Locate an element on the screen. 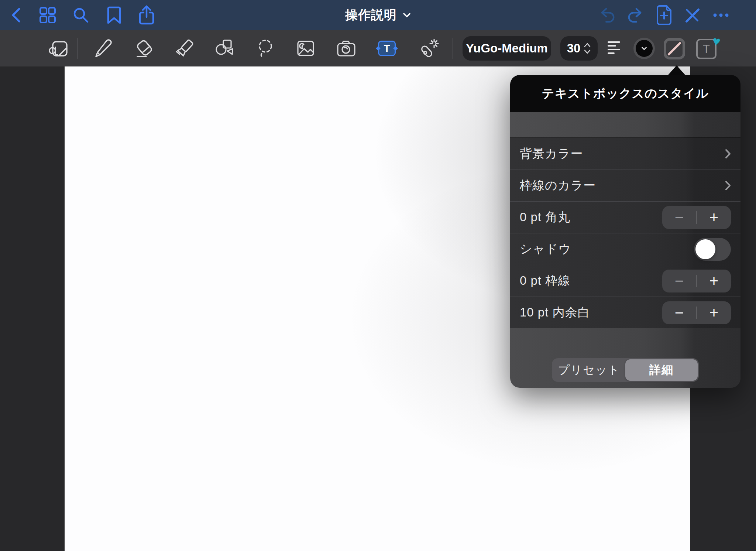 This screenshot has height=551, width=756. segment-detail: 詳細 is located at coordinates (662, 370).